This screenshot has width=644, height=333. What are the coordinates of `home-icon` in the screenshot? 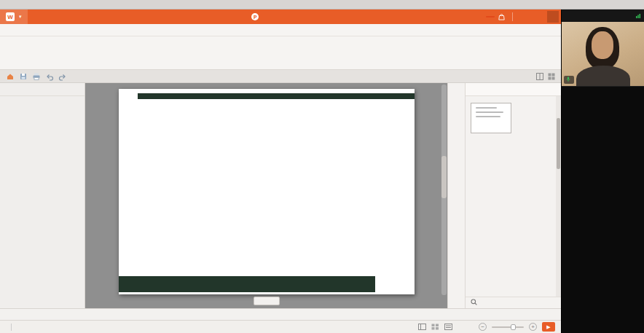 It's located at (10, 77).